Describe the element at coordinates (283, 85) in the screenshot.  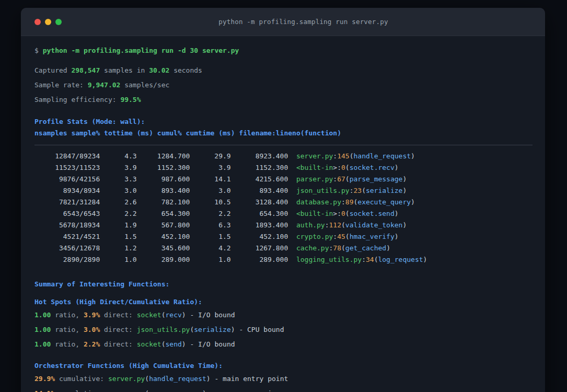
I see `sample-rate-line: Sample rate: 9,947.02 samples/sec` at that location.